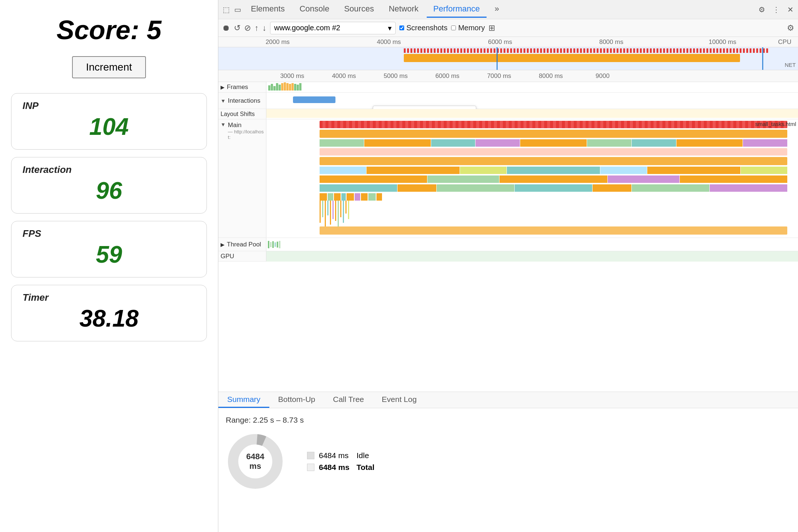  I want to click on main-pink-row, so click(553, 152).